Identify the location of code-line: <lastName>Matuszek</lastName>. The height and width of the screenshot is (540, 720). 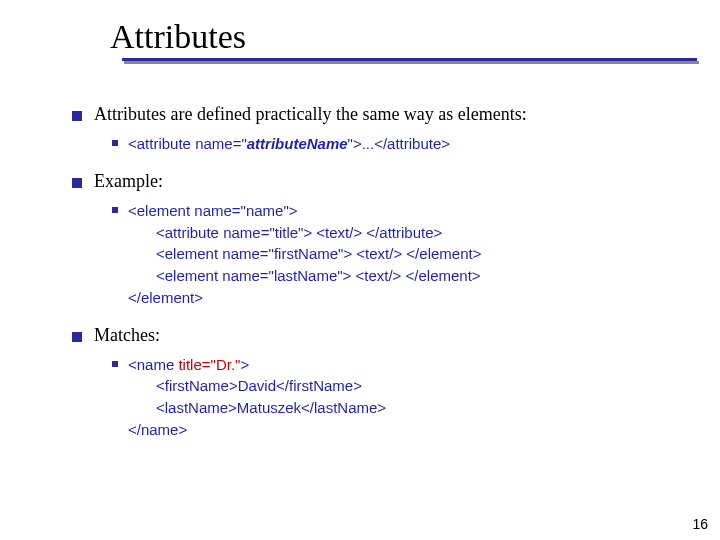
(404, 408).